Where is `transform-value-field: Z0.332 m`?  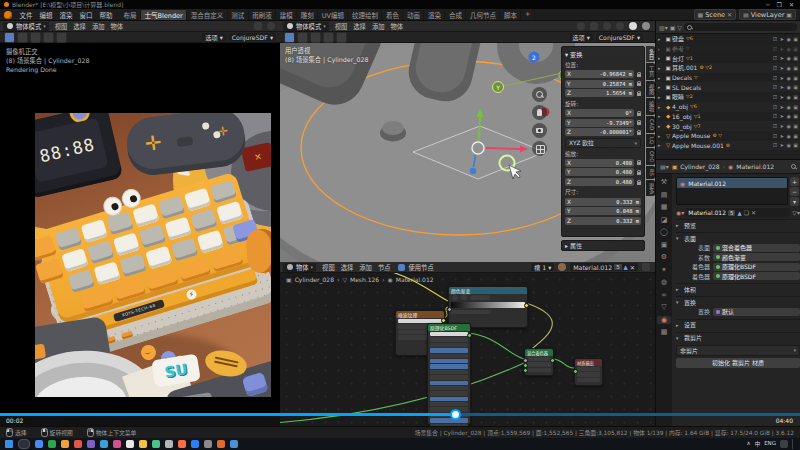 transform-value-field: Z0.332 m is located at coordinates (603, 221).